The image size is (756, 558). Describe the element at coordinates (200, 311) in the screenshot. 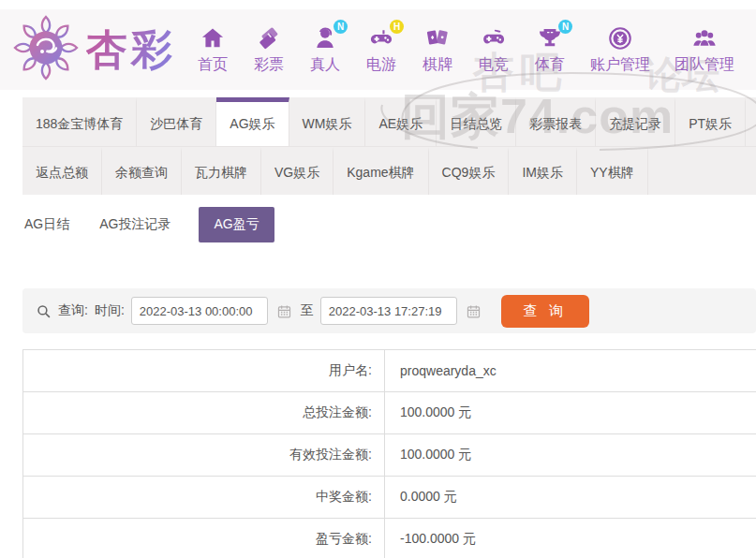

I see `date-from-input` at that location.